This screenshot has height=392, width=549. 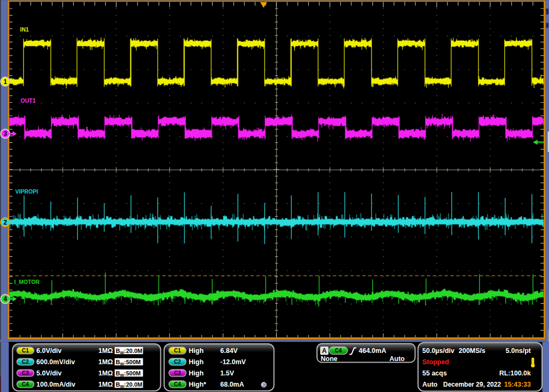 What do you see at coordinates (515, 373) in the screenshot?
I see `svg-text: RL:100.0k` at bounding box center [515, 373].